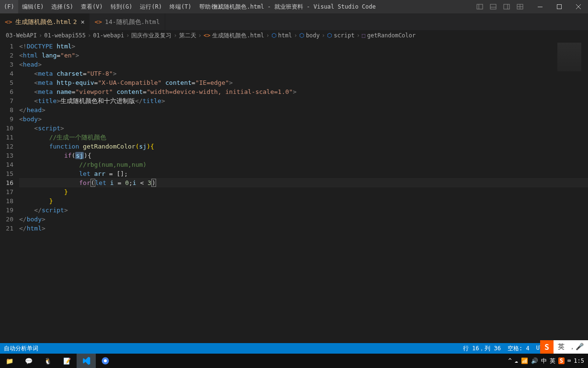  What do you see at coordinates (294, 348) in the screenshot?
I see `status-bar: 自动分析单词 行 16，列 36 空格: 4 UTF-8 CRLF H` at bounding box center [294, 348].